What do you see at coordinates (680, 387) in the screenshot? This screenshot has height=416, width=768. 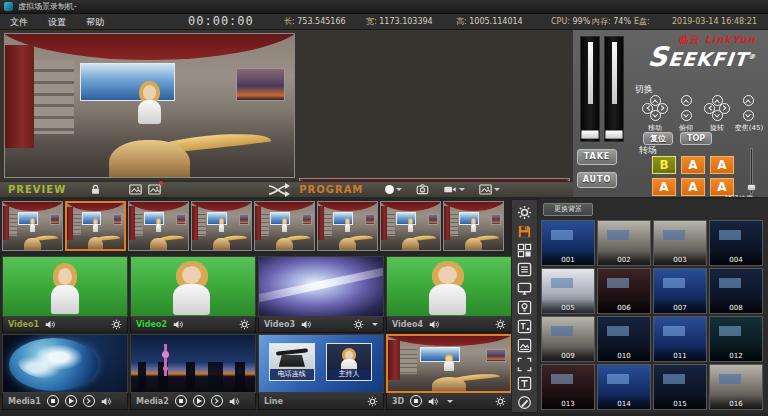 I see `scene-item: 015` at bounding box center [680, 387].